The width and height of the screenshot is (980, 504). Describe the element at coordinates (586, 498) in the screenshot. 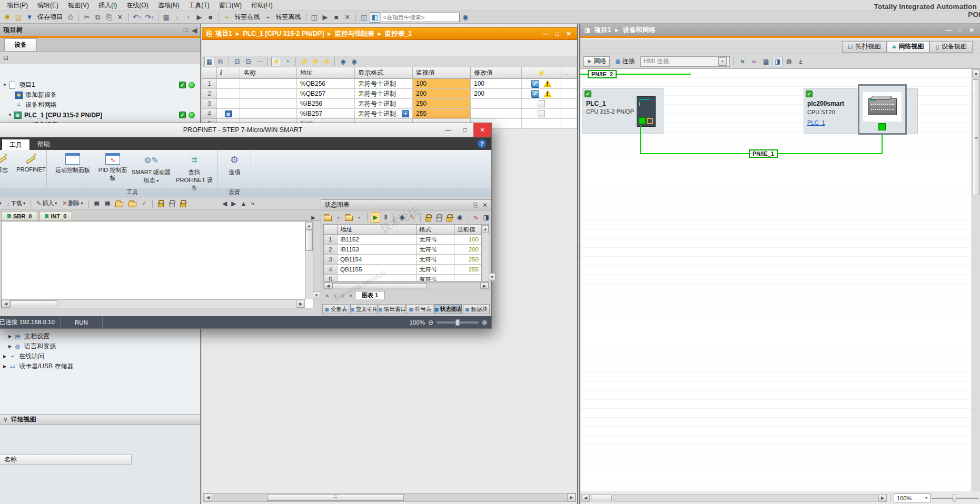

I see `scroll-left-icon: ◀` at that location.